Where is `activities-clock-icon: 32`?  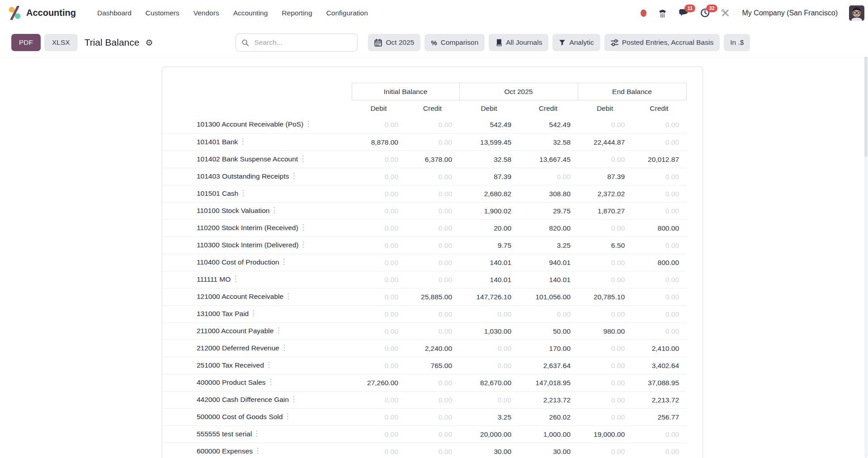 activities-clock-icon: 32 is located at coordinates (705, 13).